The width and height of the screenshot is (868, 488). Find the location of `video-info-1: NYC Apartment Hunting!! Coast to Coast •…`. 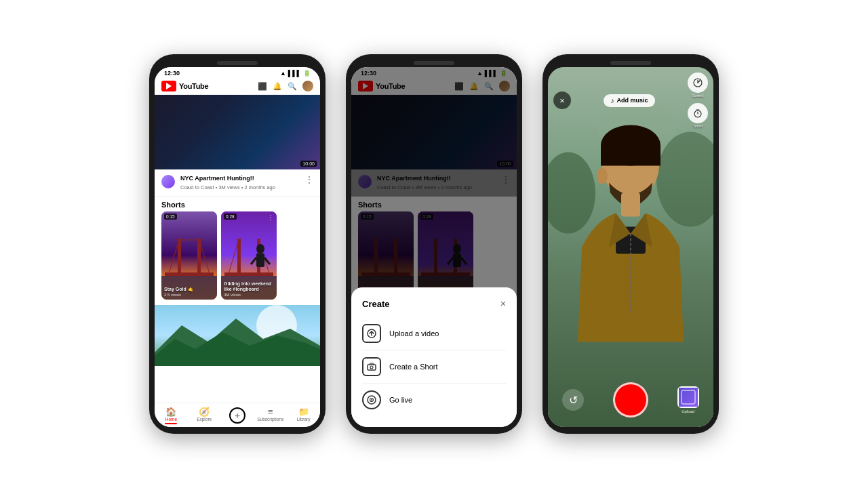

video-info-1: NYC Apartment Hunting!! Coast to Coast •… is located at coordinates (240, 183).